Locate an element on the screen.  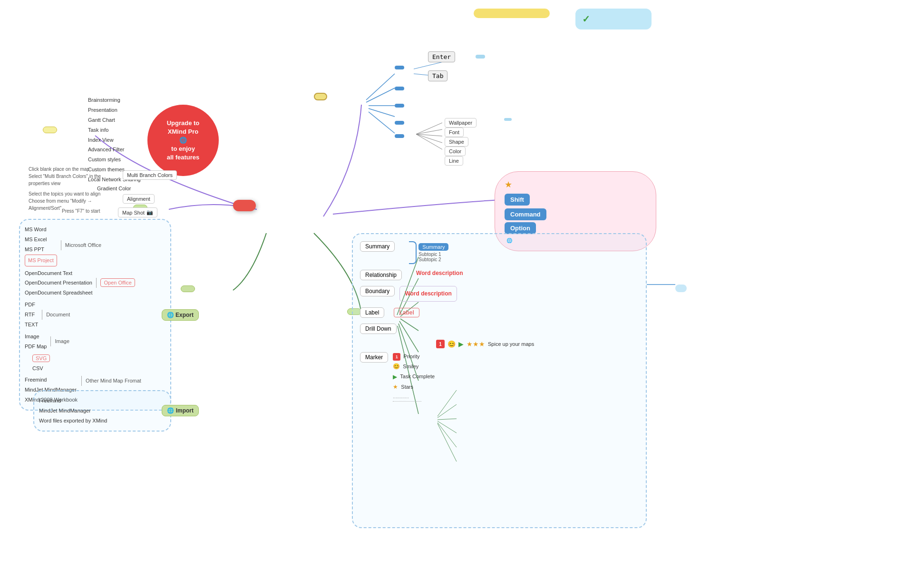
option-key: Option is located at coordinates (520, 228).